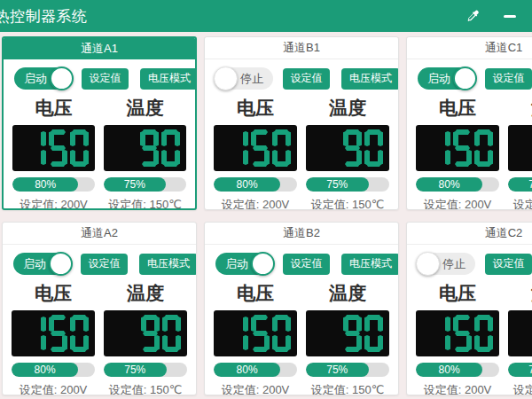 The height and width of the screenshot is (399, 532). Describe the element at coordinates (301, 48) in the screenshot. I see `channel-title-label: 通道B1` at that location.